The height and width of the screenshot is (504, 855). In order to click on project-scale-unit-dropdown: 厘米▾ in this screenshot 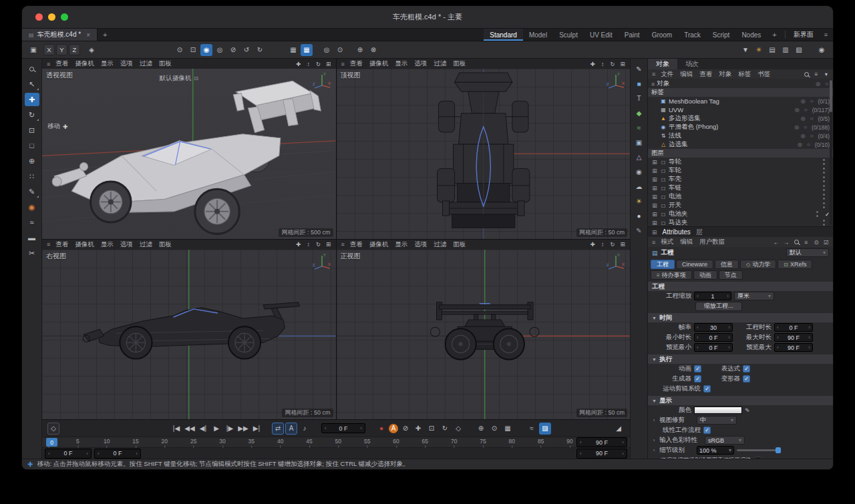, I will do `click(754, 296)`.